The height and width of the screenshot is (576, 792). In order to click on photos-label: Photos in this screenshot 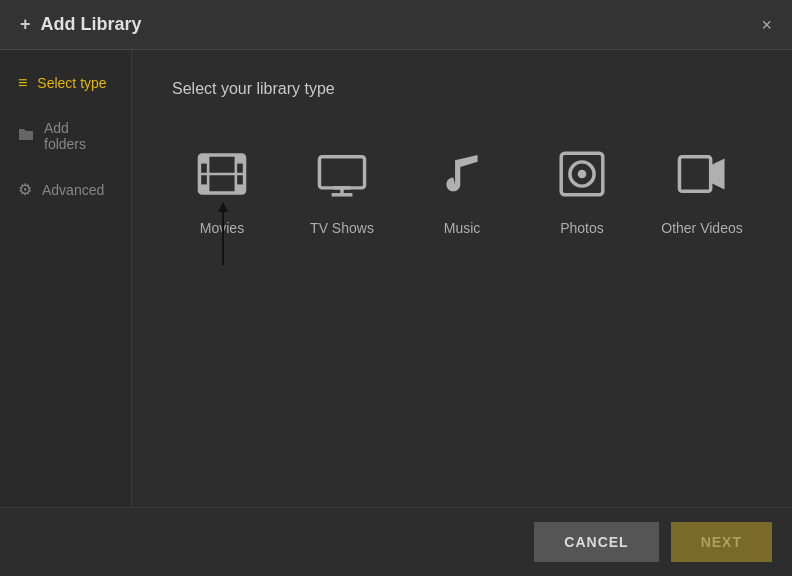, I will do `click(582, 228)`.